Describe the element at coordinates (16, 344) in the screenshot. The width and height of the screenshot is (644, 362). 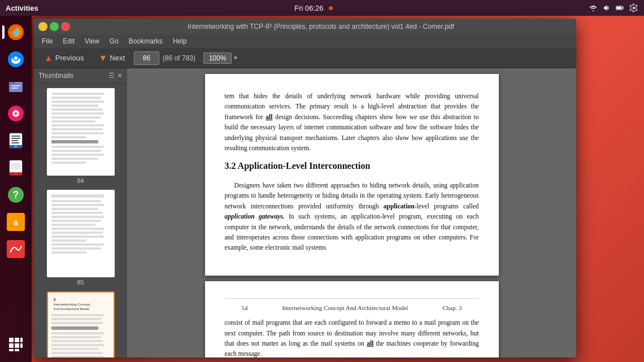
I see `app-grid-icon` at that location.